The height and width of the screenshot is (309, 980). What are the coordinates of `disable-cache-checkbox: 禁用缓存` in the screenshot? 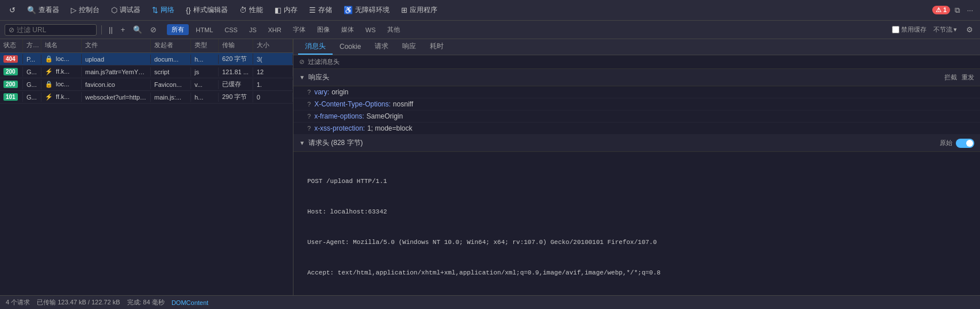 It's located at (909, 30).